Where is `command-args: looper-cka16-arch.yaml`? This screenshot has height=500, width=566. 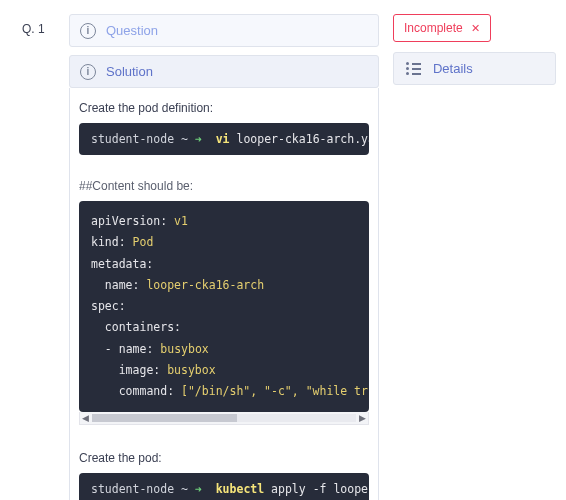
command-args: looper-cka16-arch.yaml is located at coordinates (302, 139).